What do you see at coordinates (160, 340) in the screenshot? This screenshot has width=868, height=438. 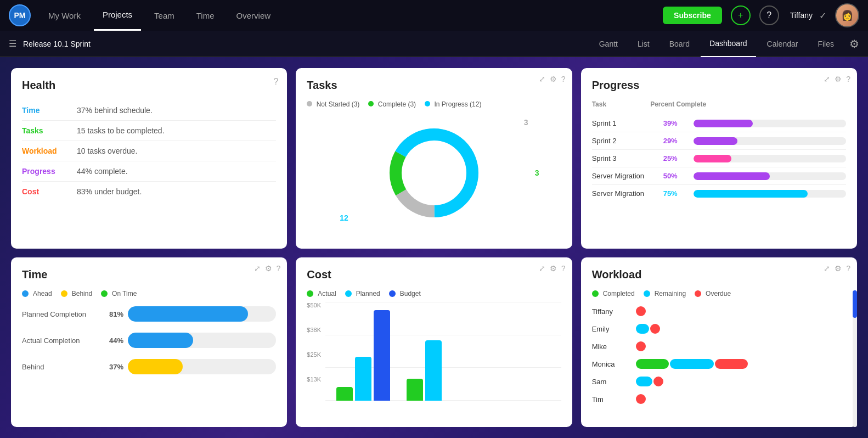 I see `time-actual-bar-fill` at bounding box center [160, 340].